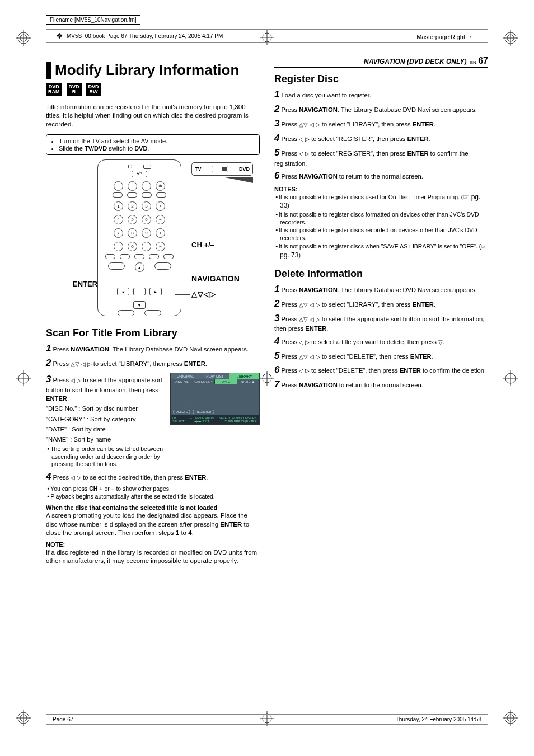 The image size is (534, 756). I want to click on step-3: 3Press ◁ ▷ to select the appropriate sor…, so click(105, 388).